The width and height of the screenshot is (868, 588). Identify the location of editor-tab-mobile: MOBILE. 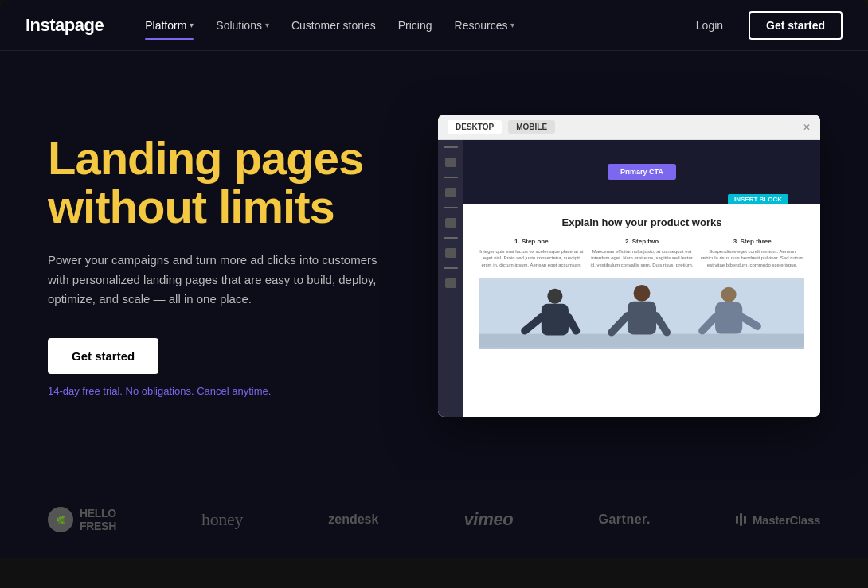
(532, 127).